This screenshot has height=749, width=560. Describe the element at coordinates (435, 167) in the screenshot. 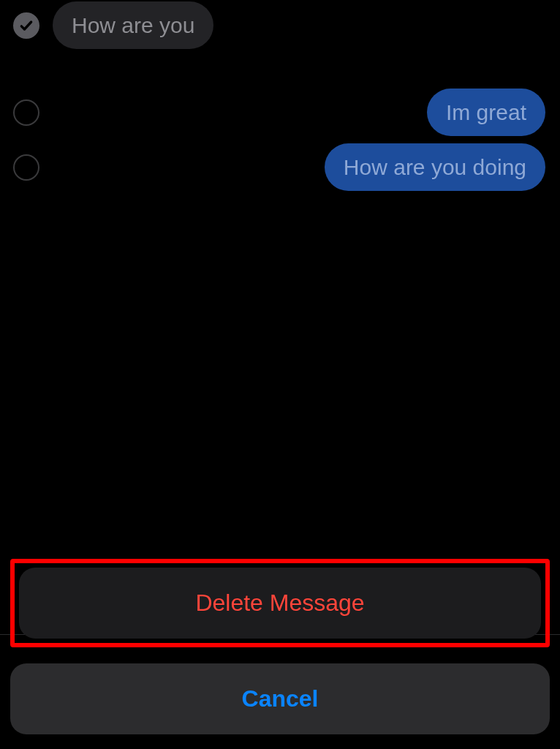

I see `message-text: How are you doing` at that location.